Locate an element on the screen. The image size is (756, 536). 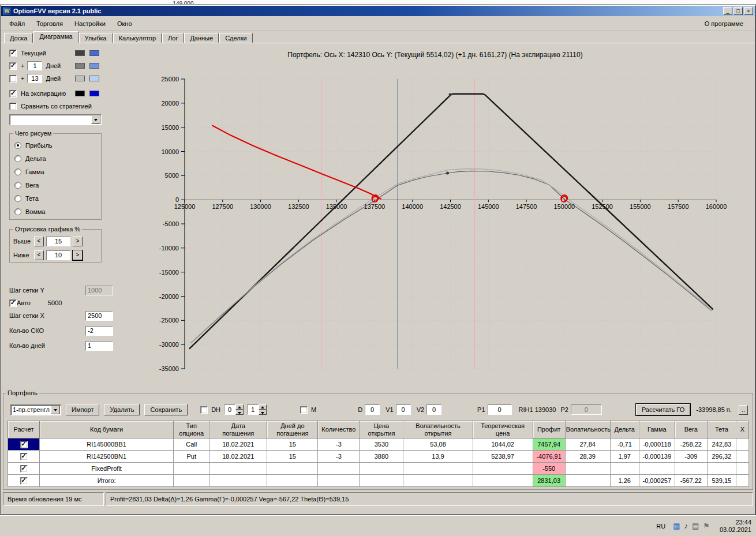
taskbar-clock: 23:44 03.02.2021 is located at coordinates (733, 526).